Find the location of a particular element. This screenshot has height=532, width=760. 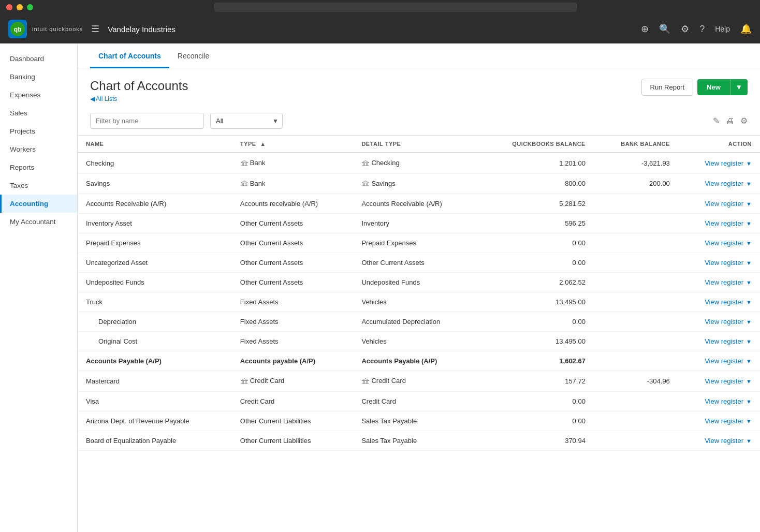

gear-icon: ⚙ is located at coordinates (685, 29).